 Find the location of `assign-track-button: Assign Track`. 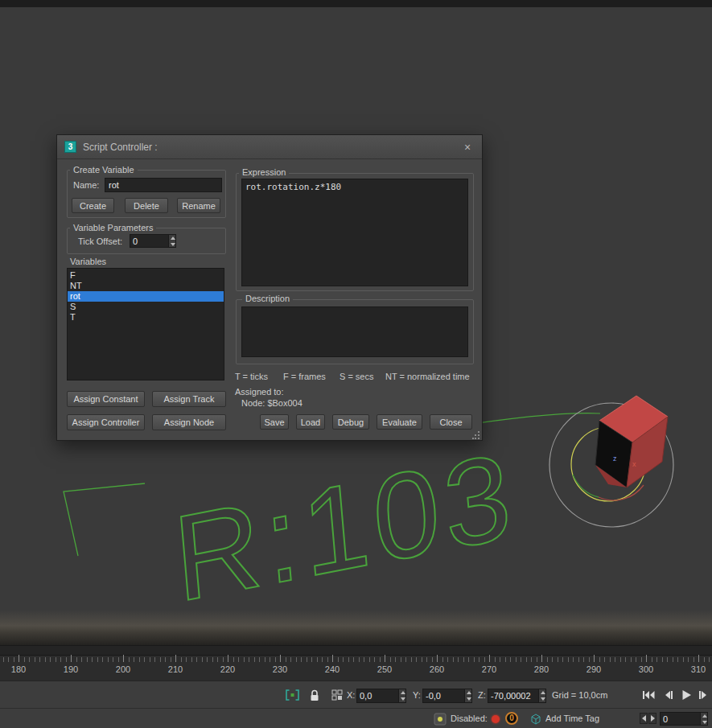

assign-track-button: Assign Track is located at coordinates (189, 399).